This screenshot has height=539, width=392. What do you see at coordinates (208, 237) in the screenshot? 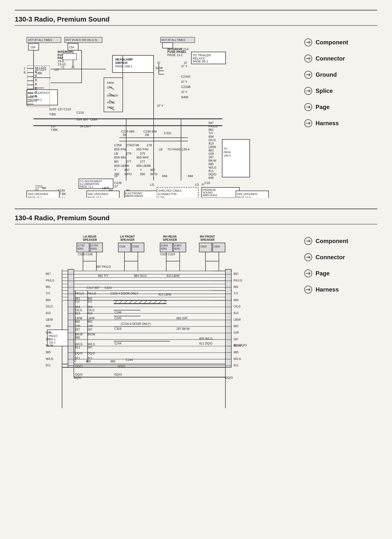
I see `svg-text: RH FRONT` at bounding box center [208, 237].